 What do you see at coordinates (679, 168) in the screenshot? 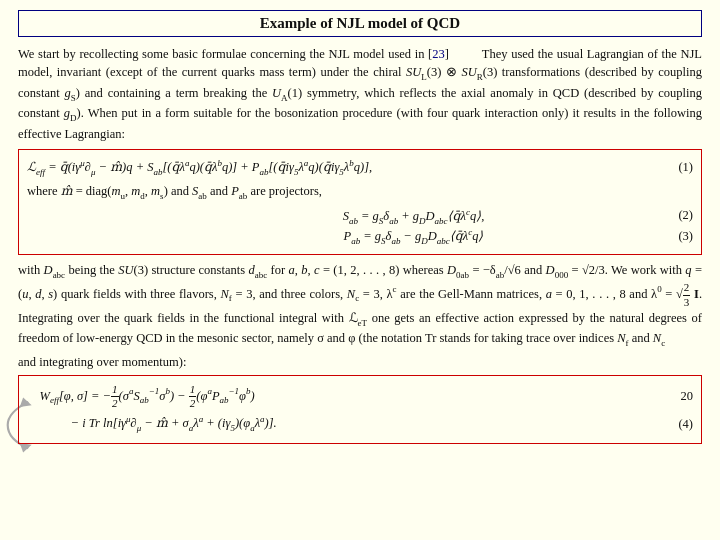
I see `equation-1-number: (1)` at bounding box center [679, 168].